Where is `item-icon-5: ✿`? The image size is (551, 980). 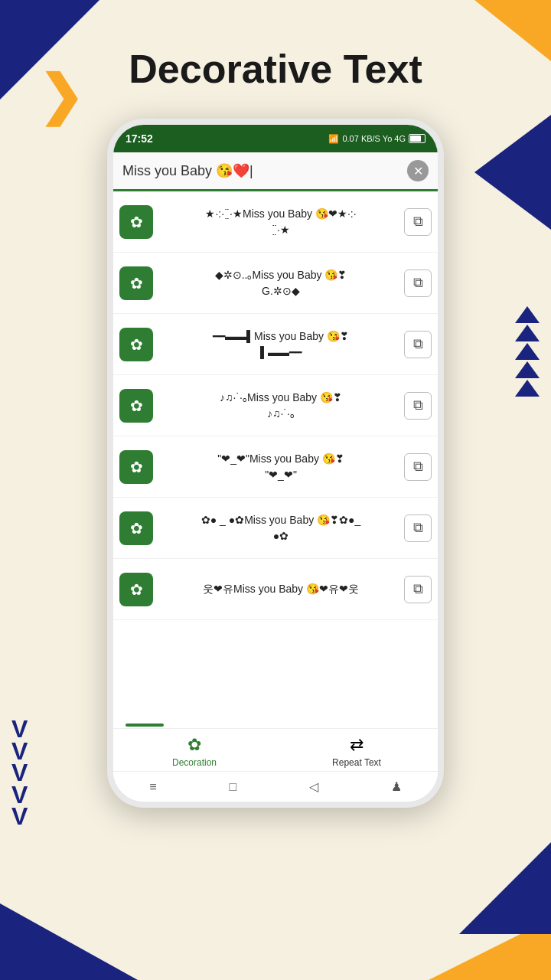
item-icon-5: ✿ is located at coordinates (136, 467).